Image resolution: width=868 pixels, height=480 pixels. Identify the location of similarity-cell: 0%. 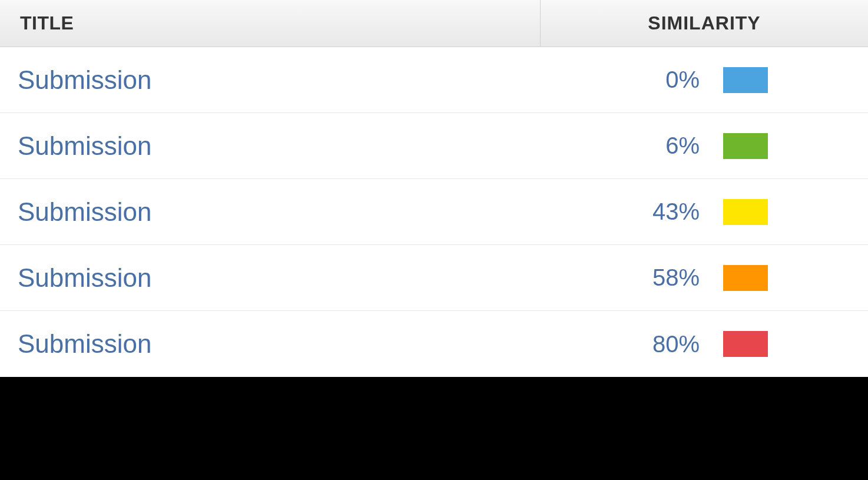
(704, 80).